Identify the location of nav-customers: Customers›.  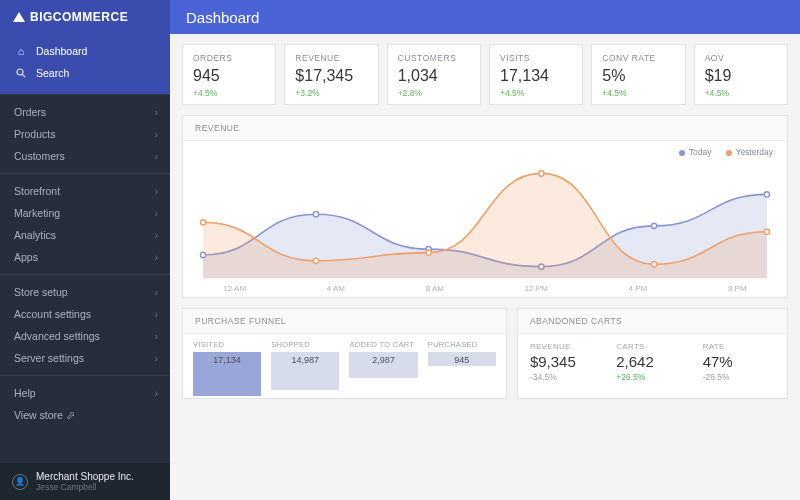
(85, 156).